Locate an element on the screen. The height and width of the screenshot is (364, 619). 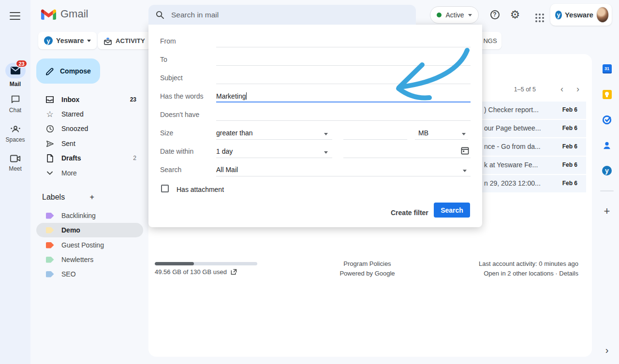
expand-sidebar-icon: › is located at coordinates (607, 350).